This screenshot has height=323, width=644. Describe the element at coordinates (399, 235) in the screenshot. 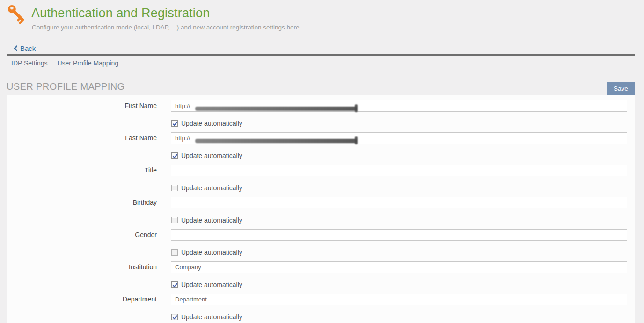

I see `field-input-gender` at that location.